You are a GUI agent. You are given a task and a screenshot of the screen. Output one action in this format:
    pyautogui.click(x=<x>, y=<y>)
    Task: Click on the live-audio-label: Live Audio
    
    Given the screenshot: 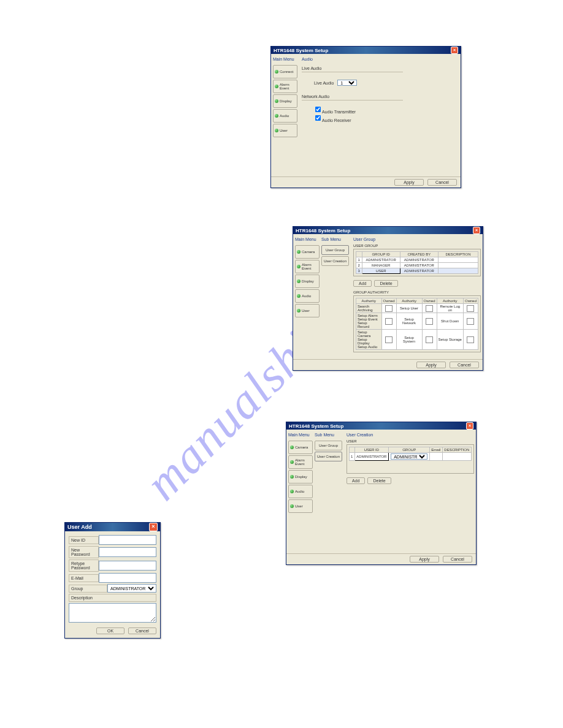 What is the action you would take?
    pyautogui.click(x=324, y=83)
    